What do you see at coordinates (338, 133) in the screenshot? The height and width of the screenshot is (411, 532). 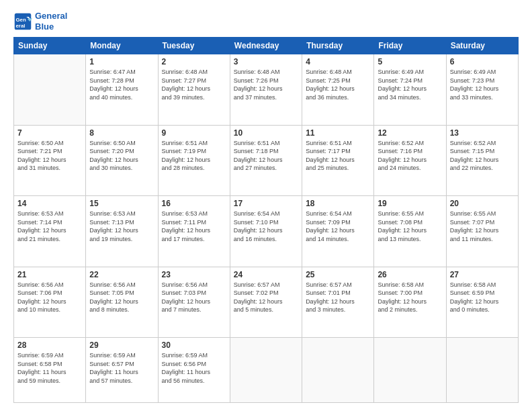 I see `day-number: 11` at bounding box center [338, 133].